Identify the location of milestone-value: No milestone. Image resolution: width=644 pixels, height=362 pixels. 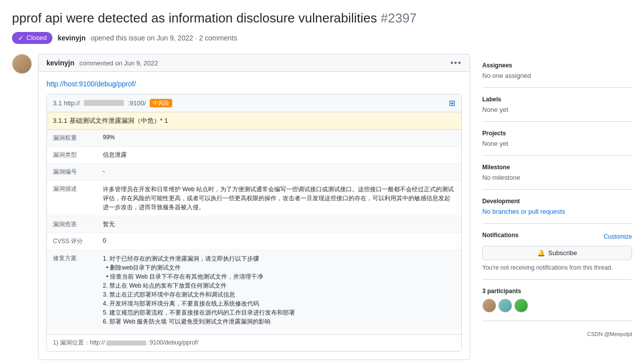
(557, 178).